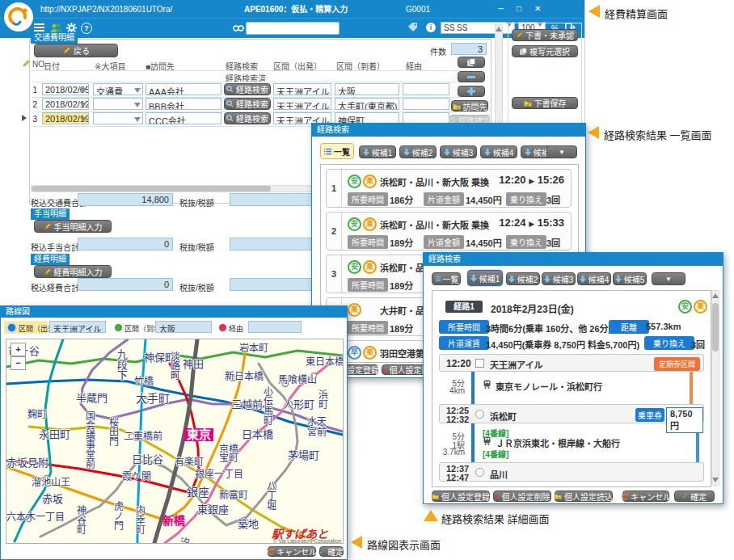  I want to click on via-dot-icon, so click(223, 328).